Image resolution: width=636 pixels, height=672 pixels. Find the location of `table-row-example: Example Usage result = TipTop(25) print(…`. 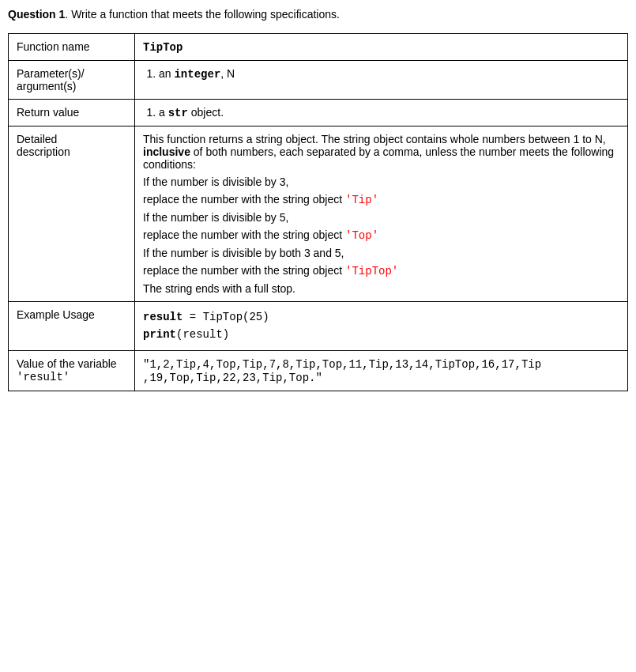

table-row-example: Example Usage result = TipTop(25) print(… is located at coordinates (318, 327).